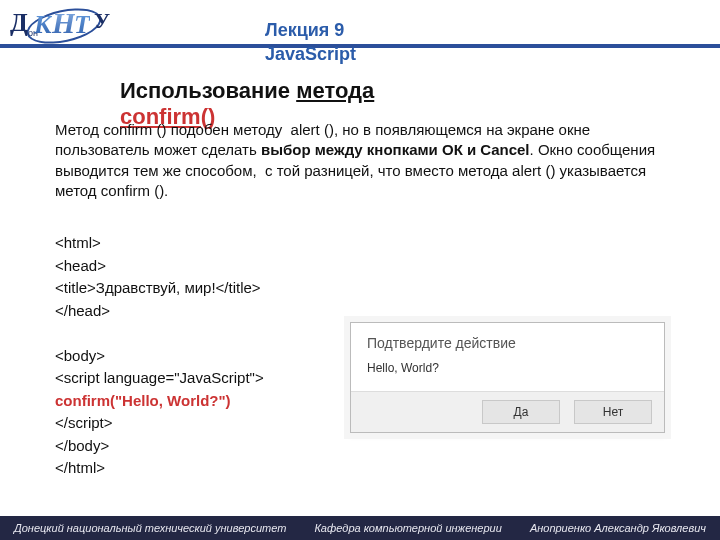 The image size is (720, 540). What do you see at coordinates (508, 373) in the screenshot?
I see `dialog-message: Hello, World?` at bounding box center [508, 373].